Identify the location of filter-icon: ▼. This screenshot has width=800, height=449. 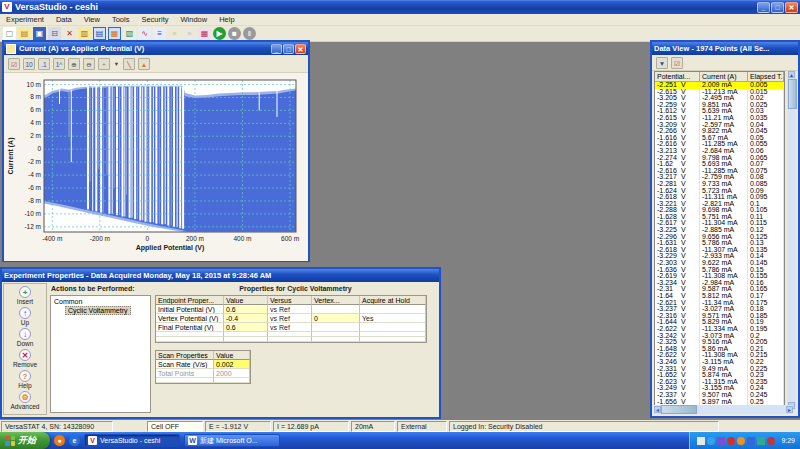
(662, 63).